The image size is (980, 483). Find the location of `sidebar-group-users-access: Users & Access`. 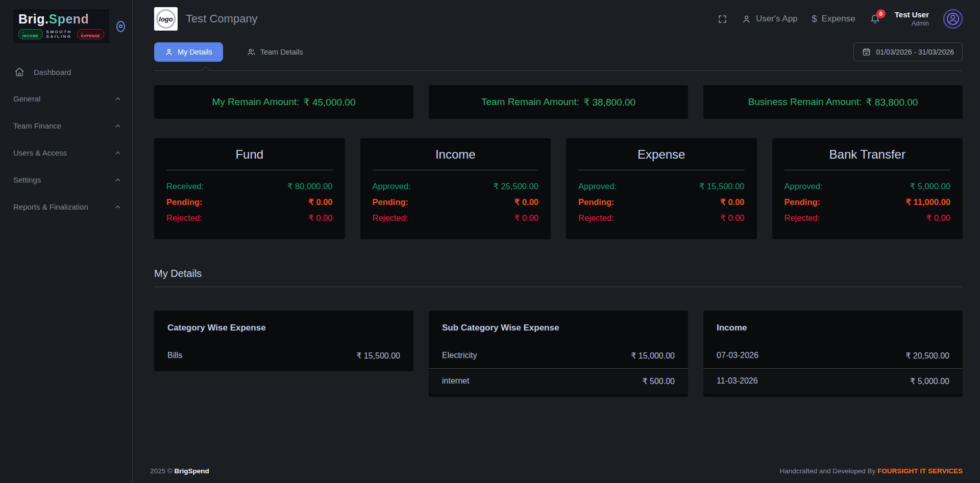

sidebar-group-users-access: Users & Access is located at coordinates (66, 153).